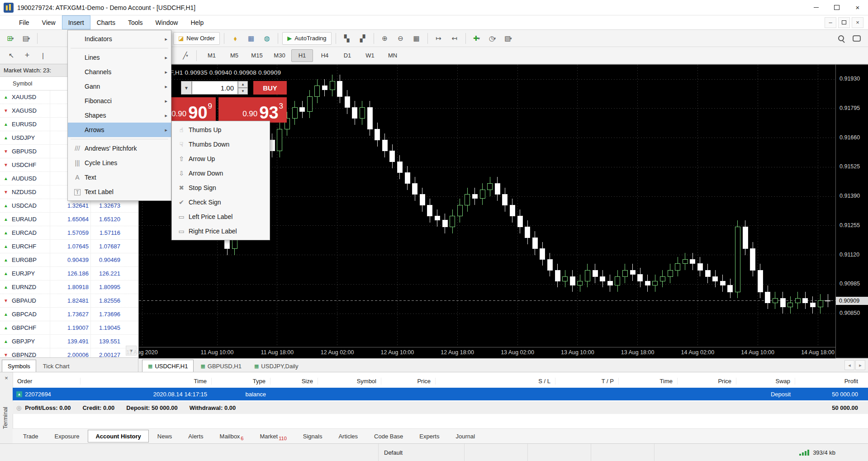 The height and width of the screenshot is (461, 868). Describe the element at coordinates (243, 84) in the screenshot. I see `volume-step-up-button: ▲` at that location.